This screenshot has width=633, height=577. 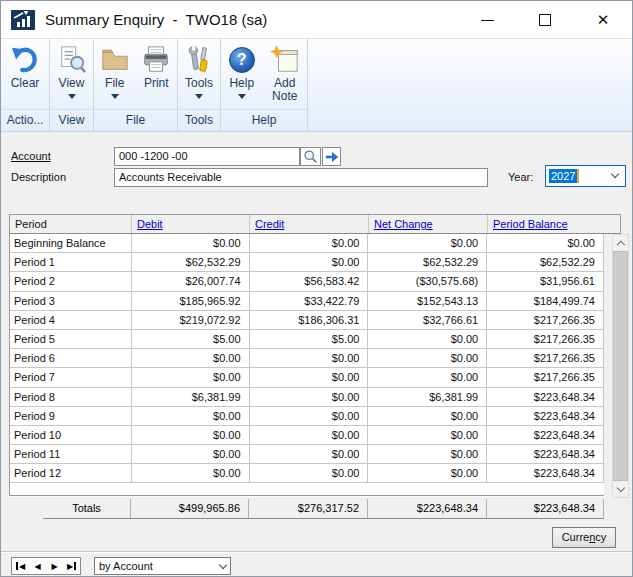 What do you see at coordinates (71, 358) in the screenshot?
I see `period-cell: Period 6` at bounding box center [71, 358].